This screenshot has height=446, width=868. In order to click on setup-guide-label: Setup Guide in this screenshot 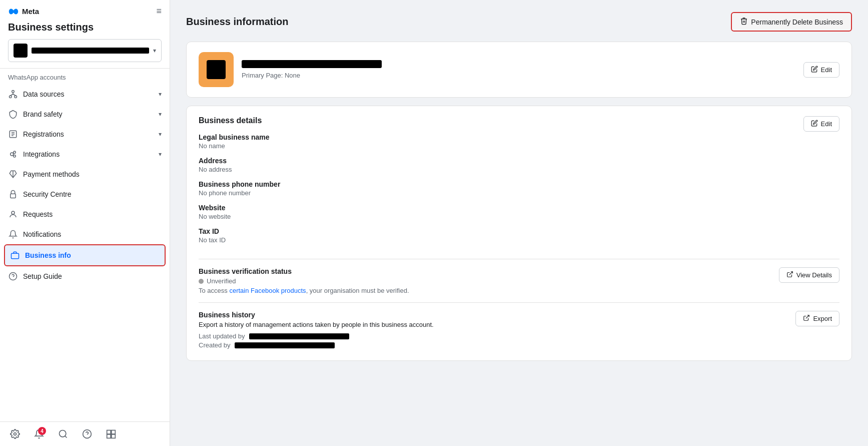, I will do `click(92, 276)`.